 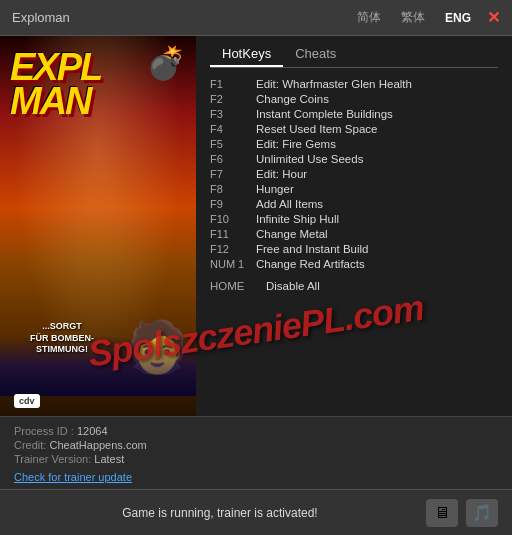 I want to click on hotkey-label: Edit: Fire Gems, so click(x=296, y=144).